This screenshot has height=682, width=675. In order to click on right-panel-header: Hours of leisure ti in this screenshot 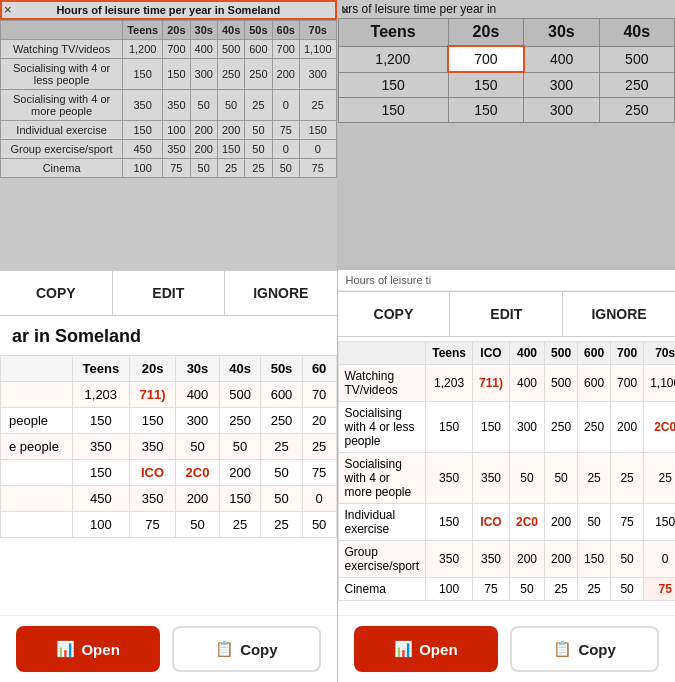, I will do `click(507, 280)`.